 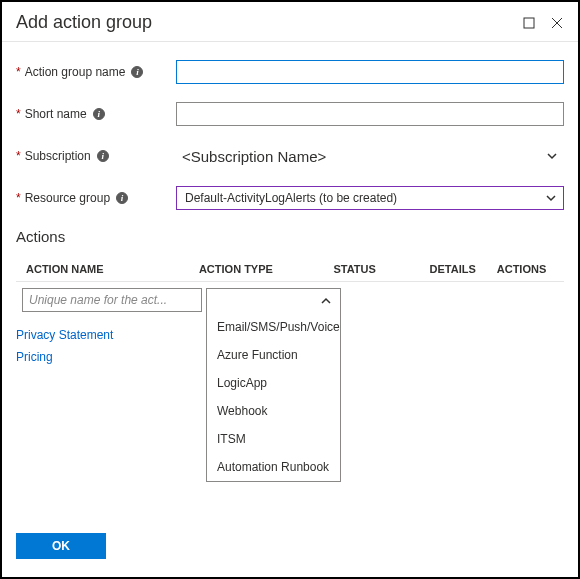 What do you see at coordinates (290, 270) in the screenshot?
I see `actions-table-header: ACTION NAME ACTION TYPE STATUS DETAILS A…` at bounding box center [290, 270].